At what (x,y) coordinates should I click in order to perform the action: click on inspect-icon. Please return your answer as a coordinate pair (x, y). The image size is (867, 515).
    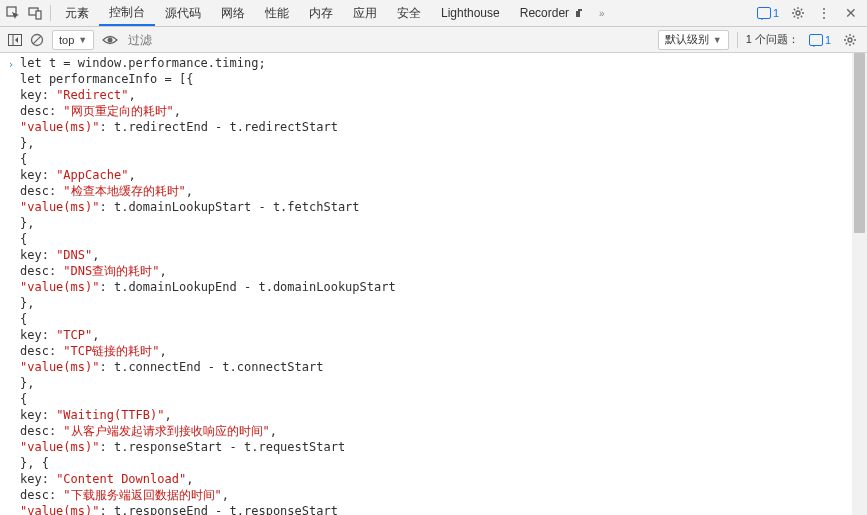
    Looking at the image, I should click on (13, 13).